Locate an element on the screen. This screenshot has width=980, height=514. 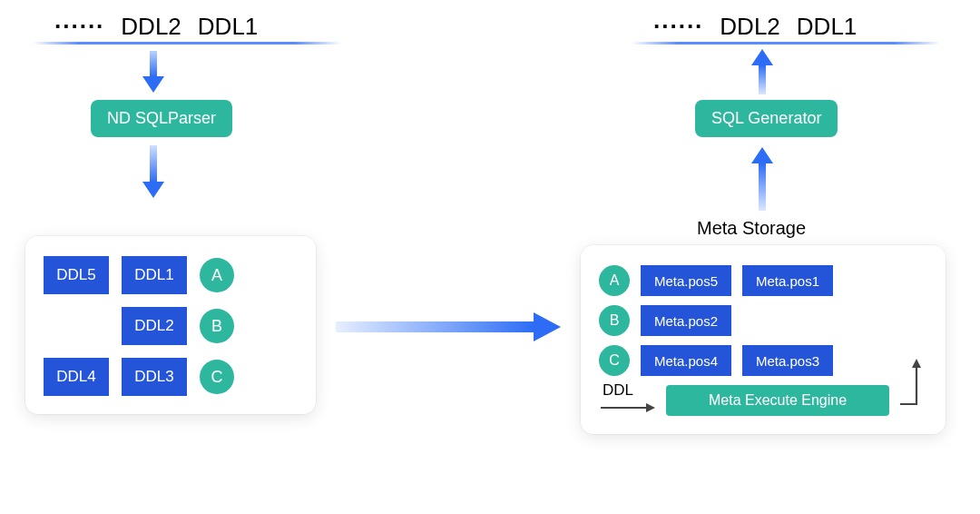
nd-sqlparser-box: ND SQLParser is located at coordinates (162, 118).